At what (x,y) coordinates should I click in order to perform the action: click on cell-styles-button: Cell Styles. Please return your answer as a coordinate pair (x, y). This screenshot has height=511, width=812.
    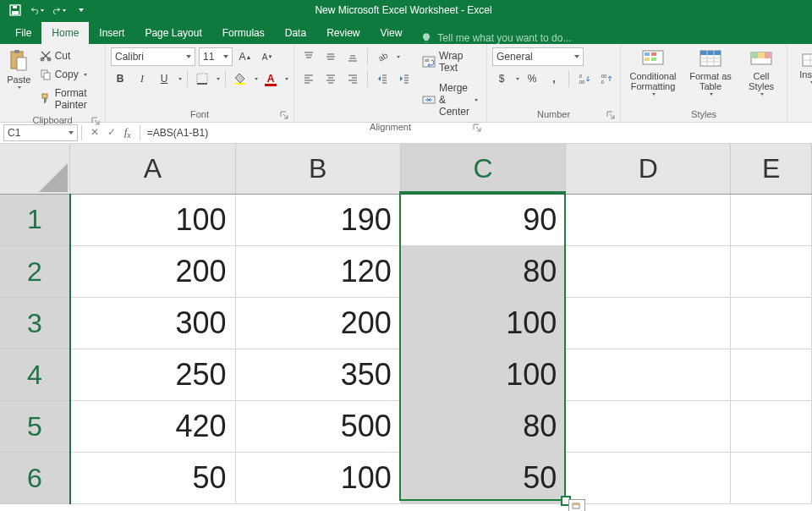
    Looking at the image, I should click on (761, 73).